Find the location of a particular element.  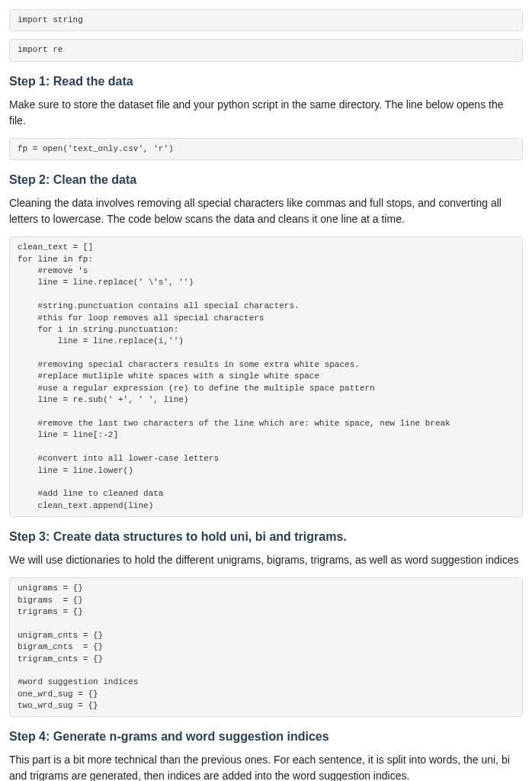

step4-para1: This part is a bit more technical than t… is located at coordinates (266, 767).